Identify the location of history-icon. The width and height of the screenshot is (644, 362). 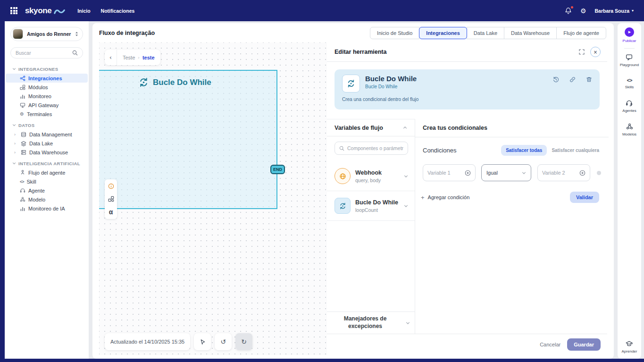
(556, 79).